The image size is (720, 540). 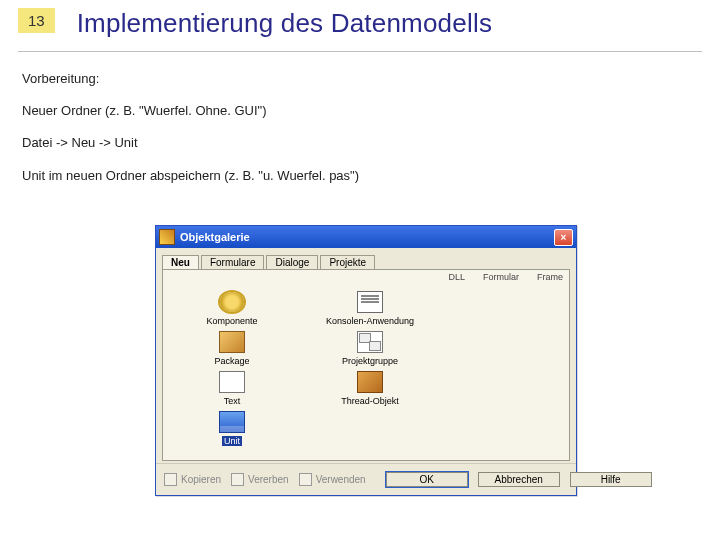 I want to click on check-use-label: Verwenden, so click(x=341, y=480).